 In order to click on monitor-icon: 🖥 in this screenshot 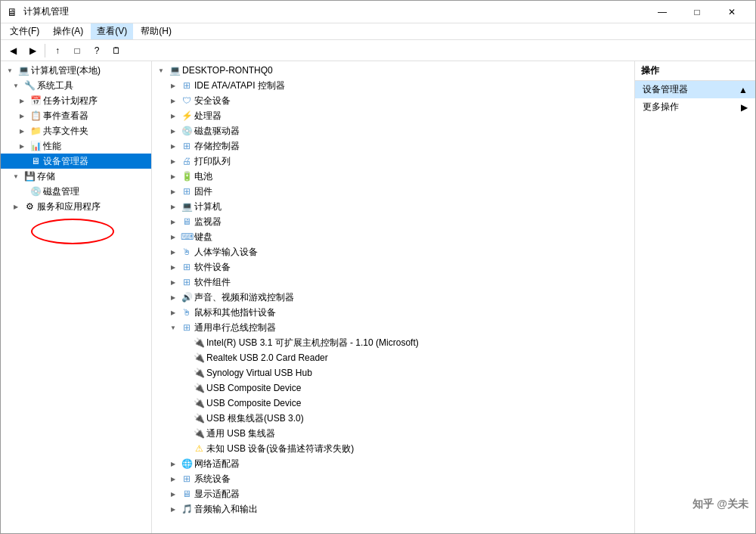, I will do `click(187, 222)`.